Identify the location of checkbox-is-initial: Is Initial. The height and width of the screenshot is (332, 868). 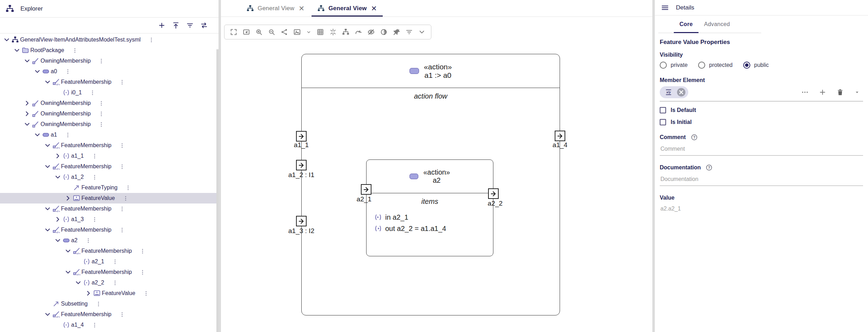
(761, 122).